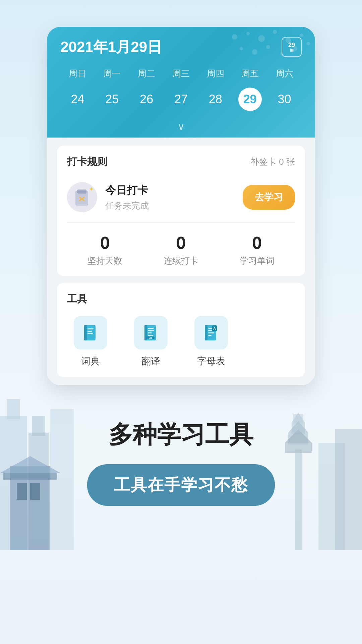 This screenshot has height=644, width=362. What do you see at coordinates (78, 99) in the screenshot?
I see `day-24: 24` at bounding box center [78, 99].